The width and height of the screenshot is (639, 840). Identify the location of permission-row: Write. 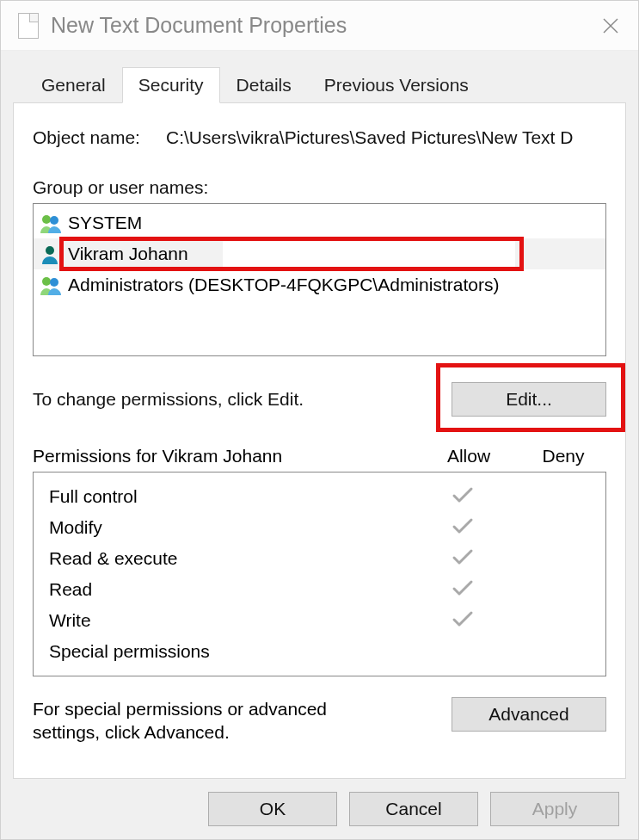
(325, 621).